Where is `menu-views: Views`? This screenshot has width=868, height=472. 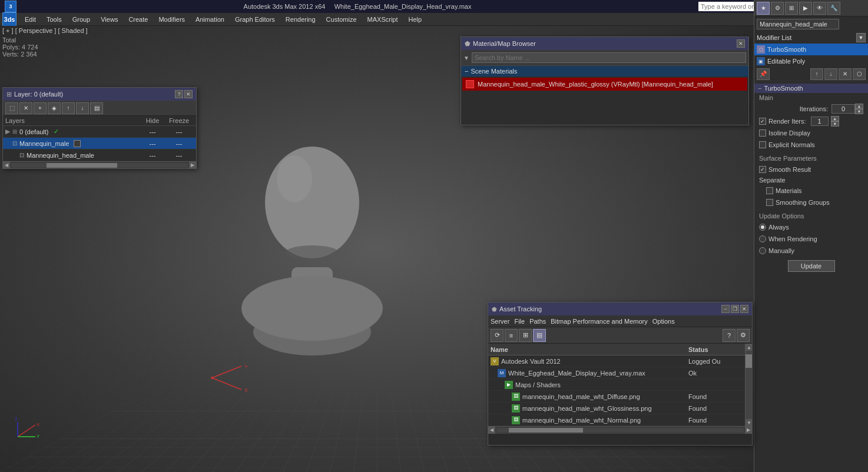
menu-views: Views is located at coordinates (110, 19).